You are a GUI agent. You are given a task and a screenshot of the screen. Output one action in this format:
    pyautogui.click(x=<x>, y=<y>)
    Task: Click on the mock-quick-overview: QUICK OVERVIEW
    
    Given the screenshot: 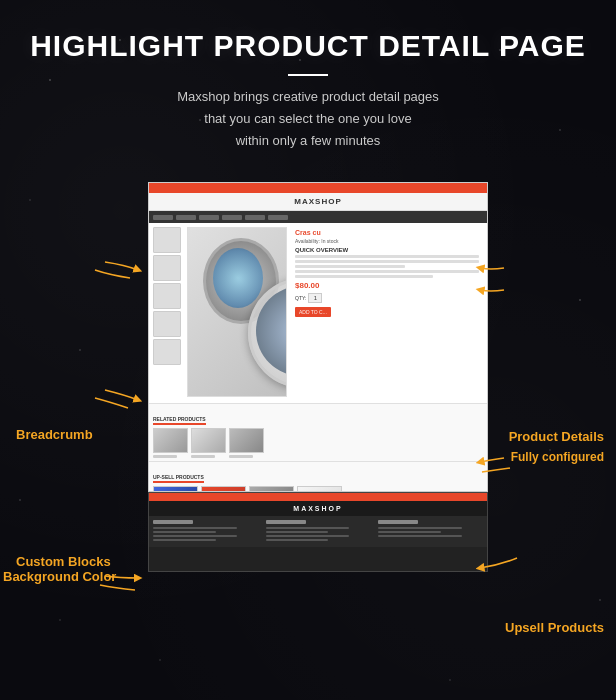 What is the action you would take?
    pyautogui.click(x=387, y=250)
    